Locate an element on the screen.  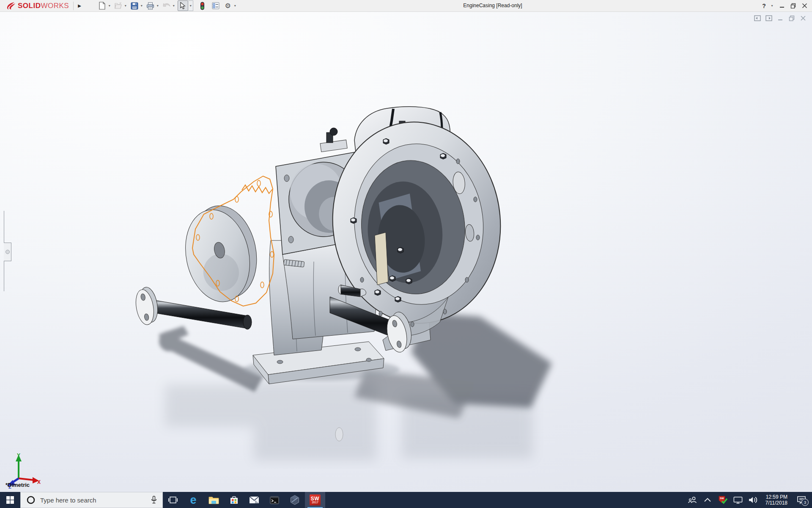
print-button is located at coordinates (151, 6).